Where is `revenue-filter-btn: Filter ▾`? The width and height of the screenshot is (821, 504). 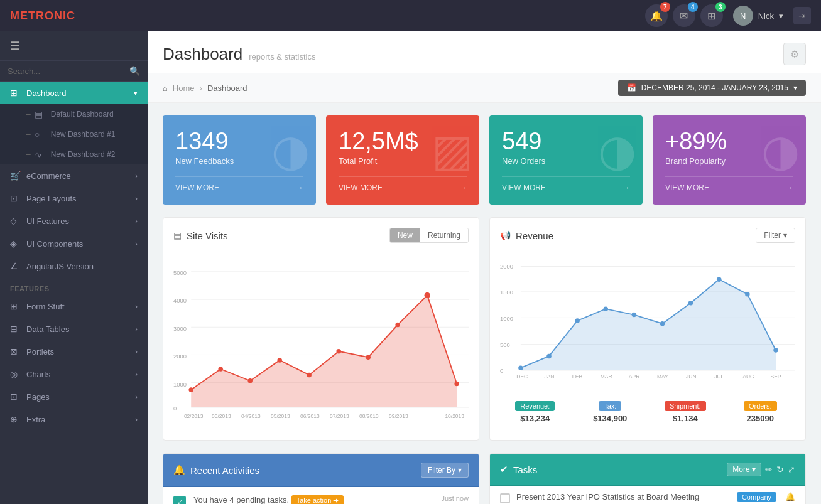
revenue-filter-btn: Filter ▾ is located at coordinates (775, 235).